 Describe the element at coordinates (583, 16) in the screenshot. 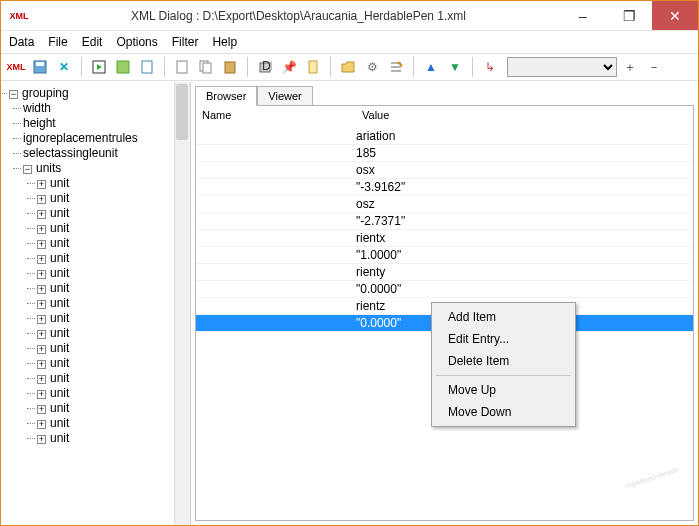

I see `minimize-button: –` at that location.